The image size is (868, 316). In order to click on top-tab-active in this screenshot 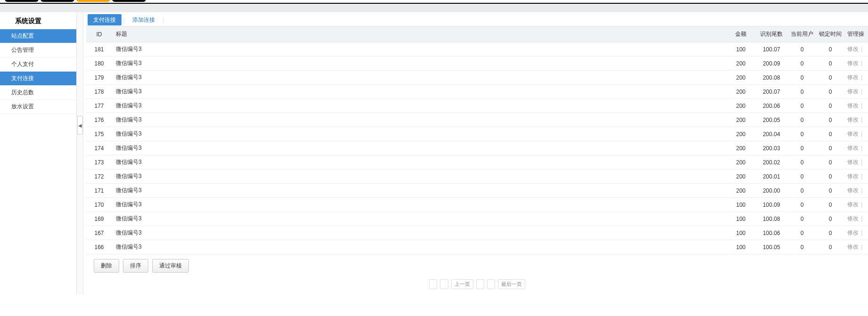, I will do `click(93, 1)`.